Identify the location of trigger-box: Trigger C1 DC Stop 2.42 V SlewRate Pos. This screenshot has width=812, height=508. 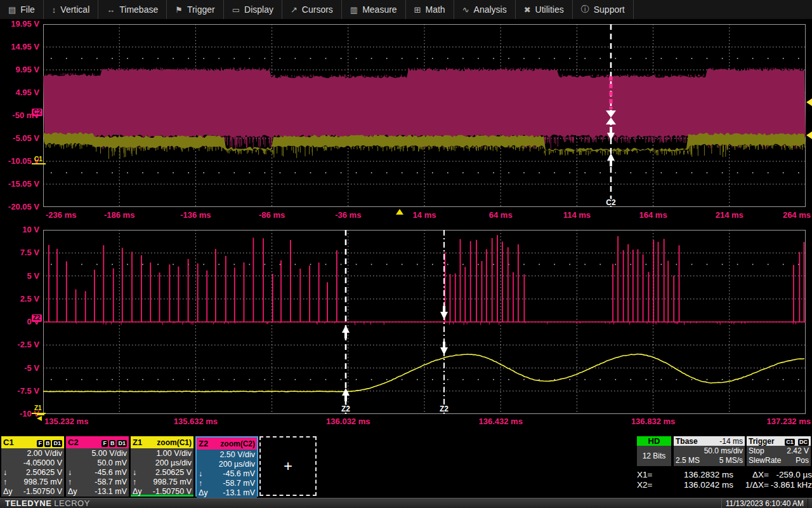
(779, 451).